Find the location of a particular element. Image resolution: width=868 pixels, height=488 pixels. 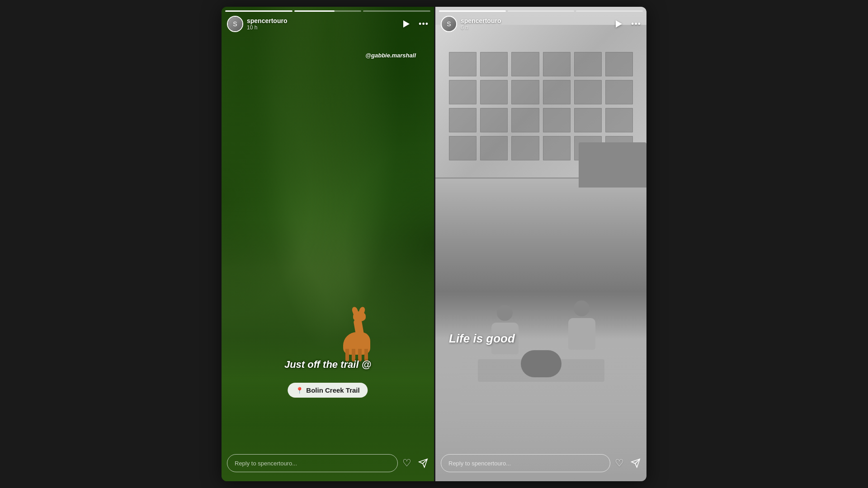

caption-2: Life is good is located at coordinates (482, 339).